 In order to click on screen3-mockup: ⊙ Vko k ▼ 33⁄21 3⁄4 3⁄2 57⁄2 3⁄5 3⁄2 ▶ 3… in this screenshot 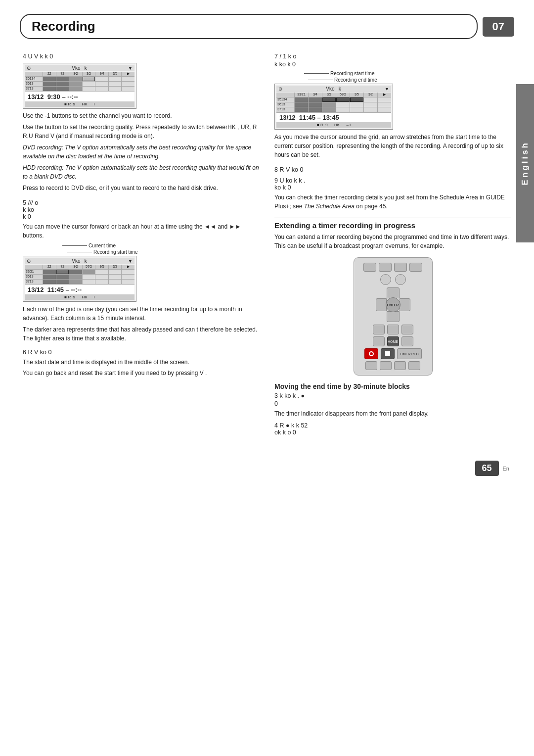, I will do `click(334, 107)`.